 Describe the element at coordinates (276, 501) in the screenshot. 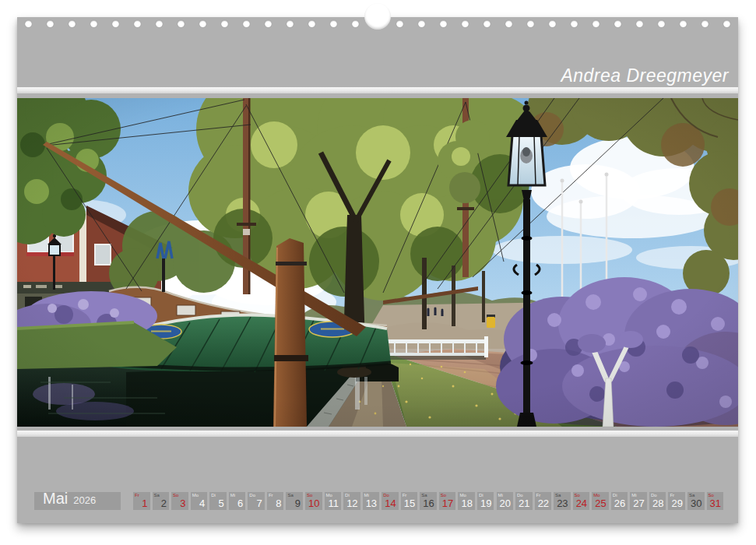

I see `day-cell-8: Fr8` at that location.